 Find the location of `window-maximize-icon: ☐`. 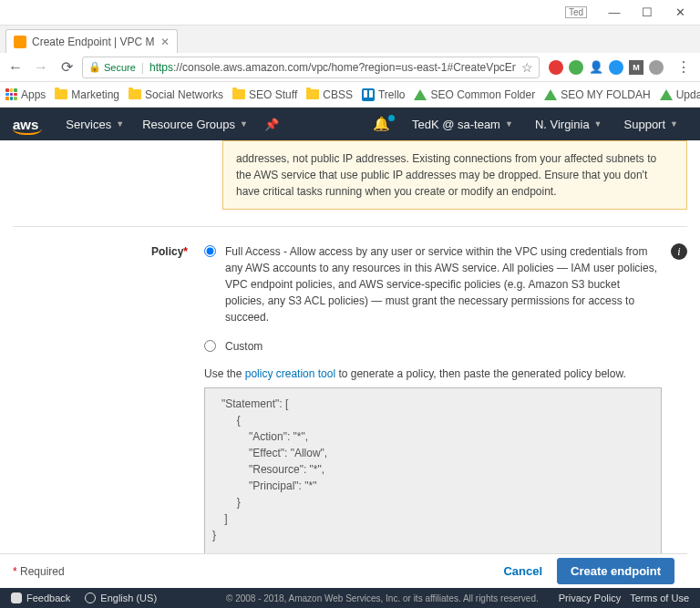

window-maximize-icon: ☐ is located at coordinates (647, 13).